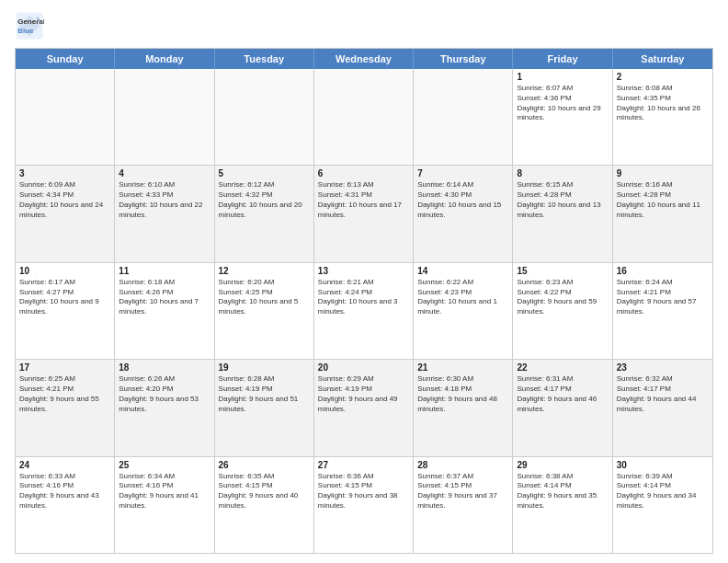  What do you see at coordinates (165, 213) in the screenshot?
I see `calendar-cell-4: 4Sunrise: 6:10 AM Sunset: 4:33 PM Daylig…` at bounding box center [165, 213].